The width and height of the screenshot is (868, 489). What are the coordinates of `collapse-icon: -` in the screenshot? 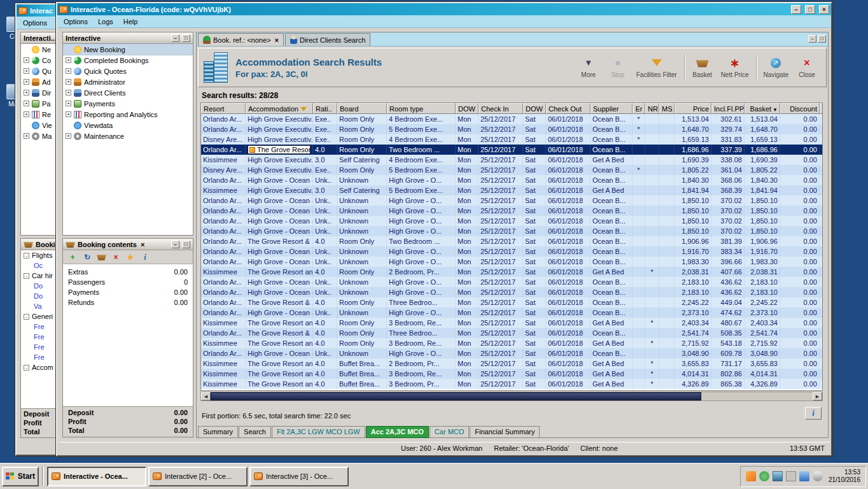 It's located at (27, 368).